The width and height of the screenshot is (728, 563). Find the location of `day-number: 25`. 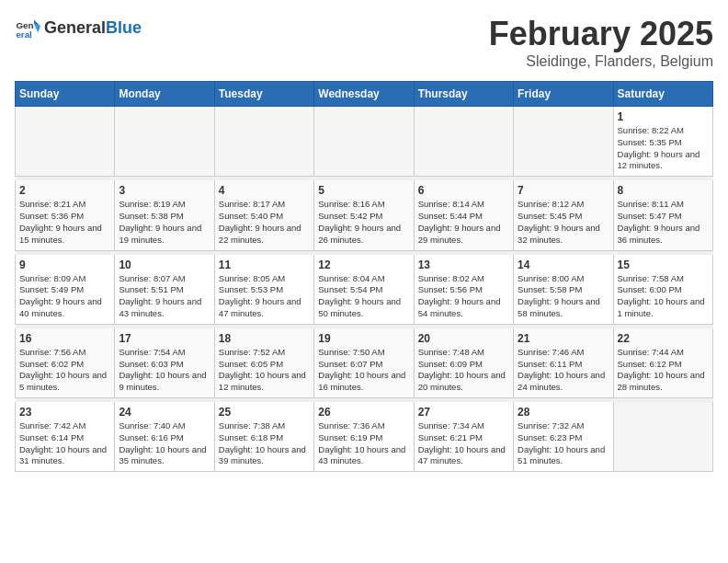

day-number: 25 is located at coordinates (265, 412).